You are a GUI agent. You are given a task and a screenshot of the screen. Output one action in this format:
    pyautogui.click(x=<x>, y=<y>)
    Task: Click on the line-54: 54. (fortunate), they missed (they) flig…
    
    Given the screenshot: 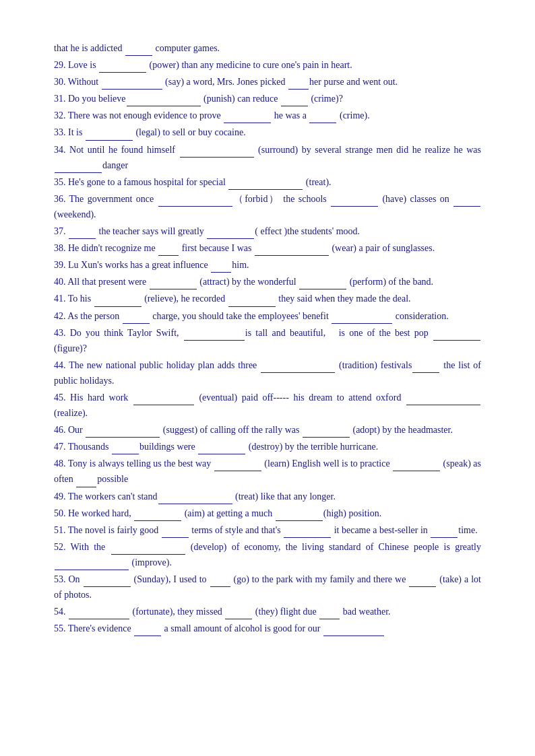 What is the action you would take?
    pyautogui.click(x=268, y=611)
    